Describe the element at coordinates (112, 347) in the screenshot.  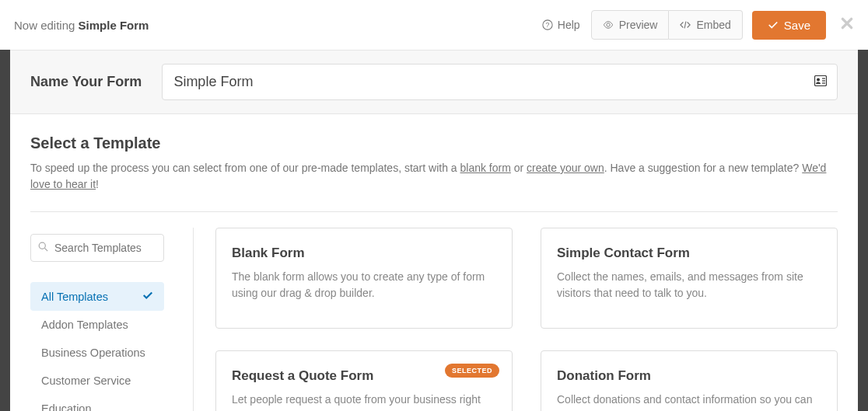
I see `category-list: All Templates Addon Templates Business O…` at that location.